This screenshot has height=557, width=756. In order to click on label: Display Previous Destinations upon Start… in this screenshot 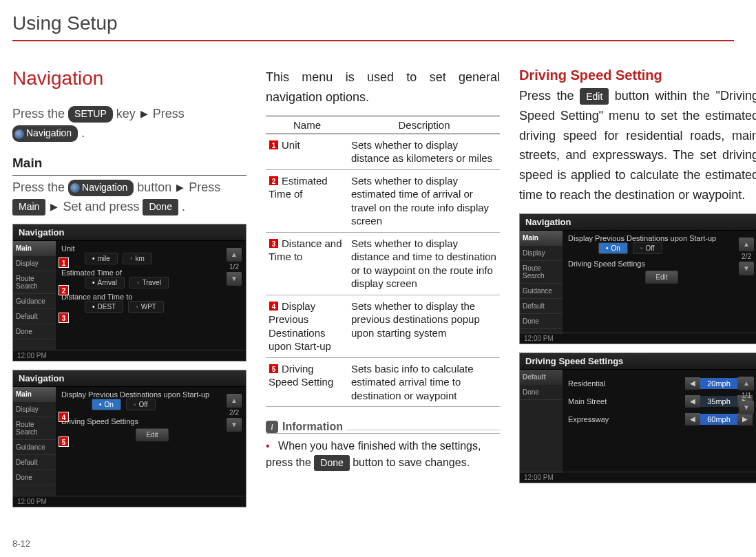, I will do `click(642, 238)`.